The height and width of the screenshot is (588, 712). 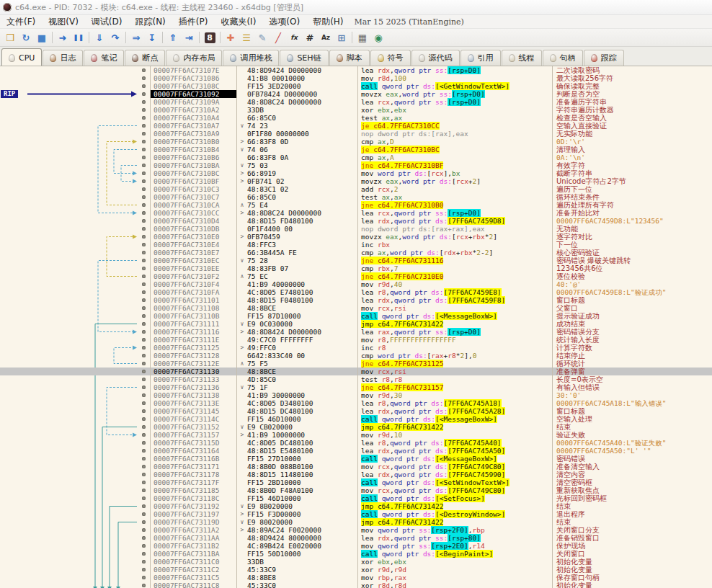 What do you see at coordinates (115, 37) in the screenshot?
I see `step-over-icon: ↷` at bounding box center [115, 37].